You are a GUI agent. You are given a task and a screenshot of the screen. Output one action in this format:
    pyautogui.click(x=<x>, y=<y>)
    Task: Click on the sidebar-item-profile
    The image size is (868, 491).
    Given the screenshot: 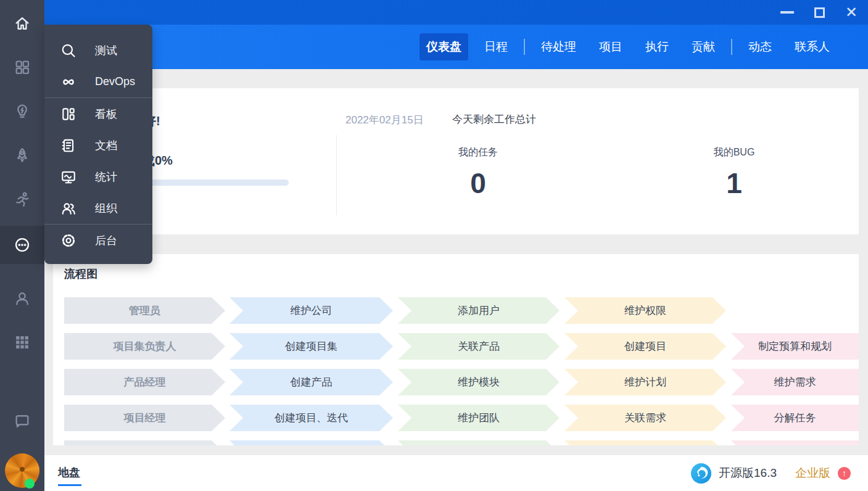 What is the action you would take?
    pyautogui.click(x=22, y=299)
    